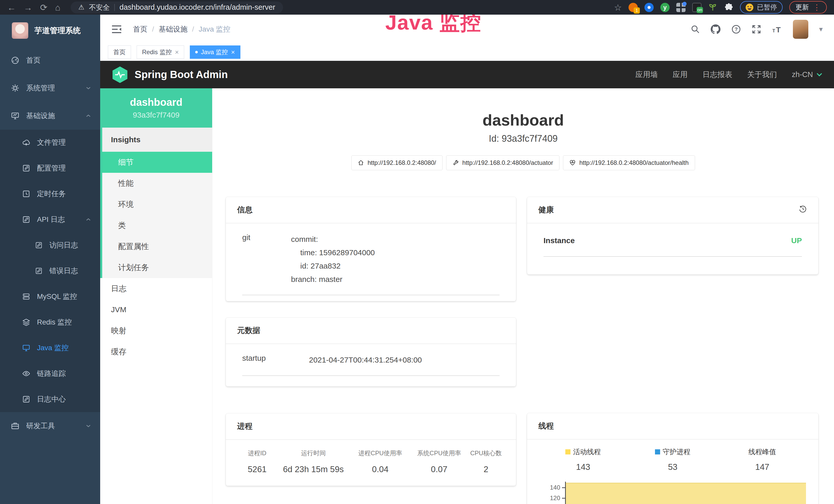  Describe the element at coordinates (673, 492) in the screenshot. I see `threads-chart: 140 120 100` at that location.